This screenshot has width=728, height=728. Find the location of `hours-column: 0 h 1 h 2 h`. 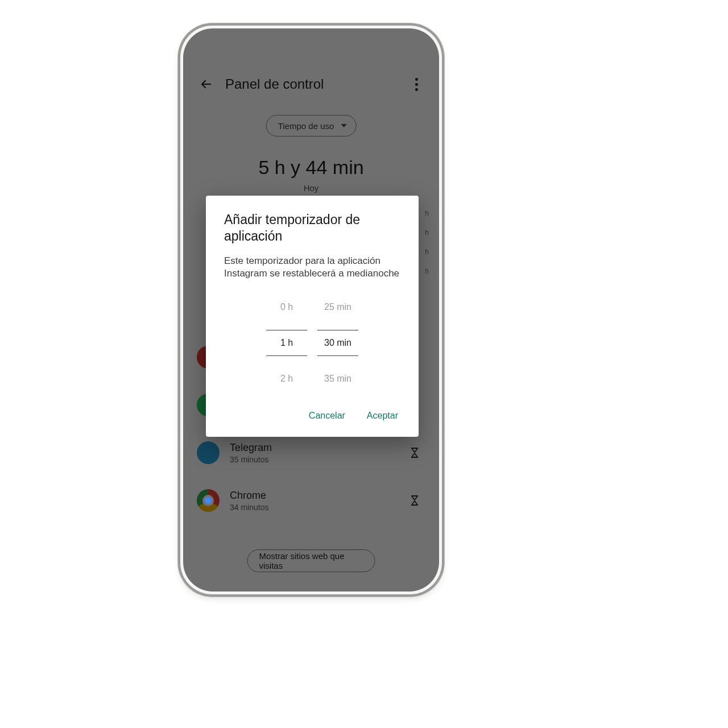

hours-column: 0 h 1 h 2 h is located at coordinates (287, 343).